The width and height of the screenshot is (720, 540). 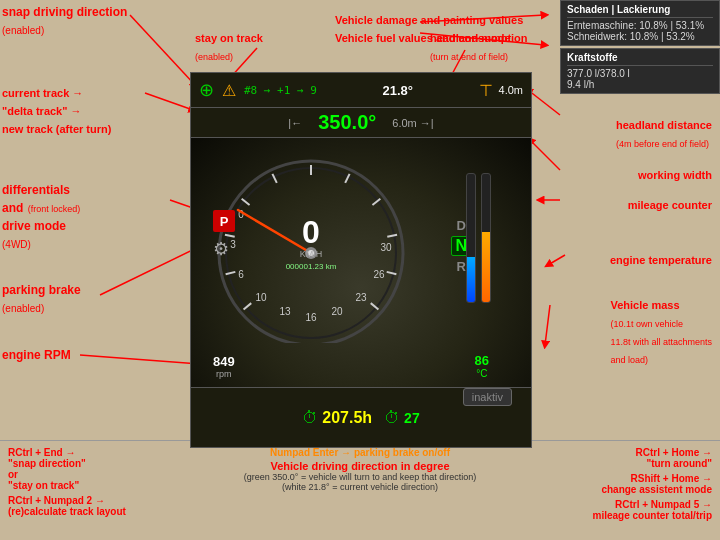 What do you see at coordinates (640, 59) in the screenshot?
I see `fuel-title: Kraftstoffe` at bounding box center [640, 59].